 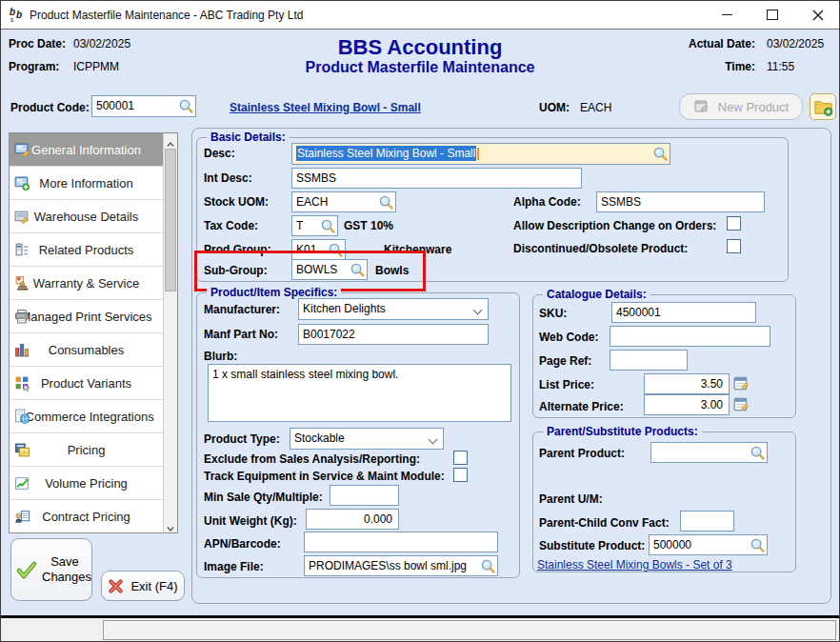 What do you see at coordinates (623, 431) in the screenshot?
I see `parent-substitute-legend: Parent/Substitute Products:` at bounding box center [623, 431].